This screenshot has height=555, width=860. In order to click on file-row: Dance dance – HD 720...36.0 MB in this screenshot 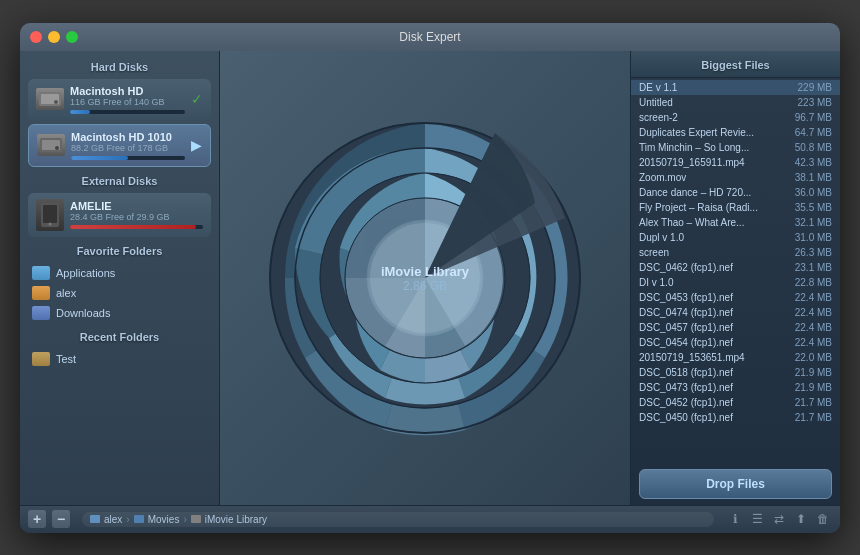, I will do `click(736, 192)`.